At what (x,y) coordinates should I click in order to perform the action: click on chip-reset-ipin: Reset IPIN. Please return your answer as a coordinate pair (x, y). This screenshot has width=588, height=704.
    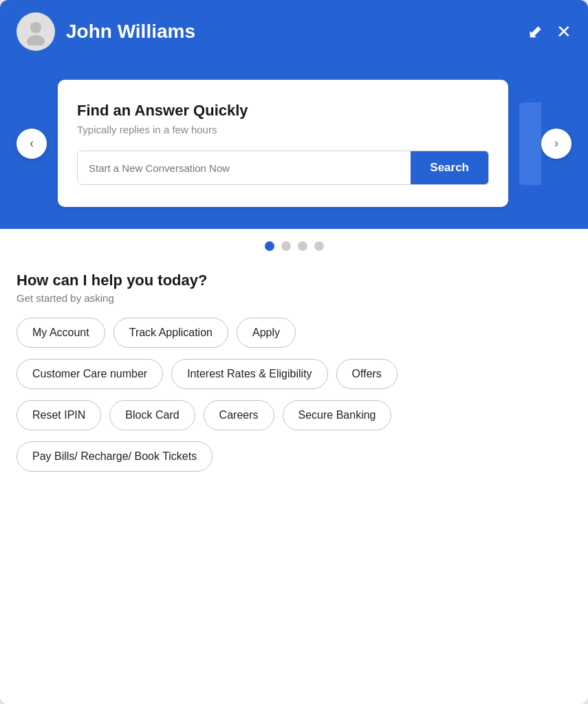
    Looking at the image, I should click on (59, 415).